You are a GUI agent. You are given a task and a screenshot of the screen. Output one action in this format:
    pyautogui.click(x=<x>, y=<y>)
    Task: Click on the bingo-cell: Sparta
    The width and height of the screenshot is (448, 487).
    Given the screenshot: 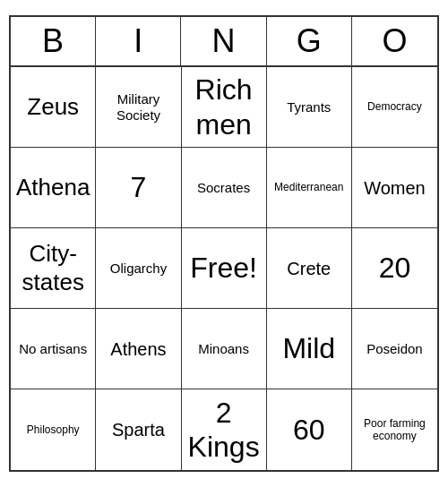 What is the action you would take?
    pyautogui.click(x=138, y=430)
    